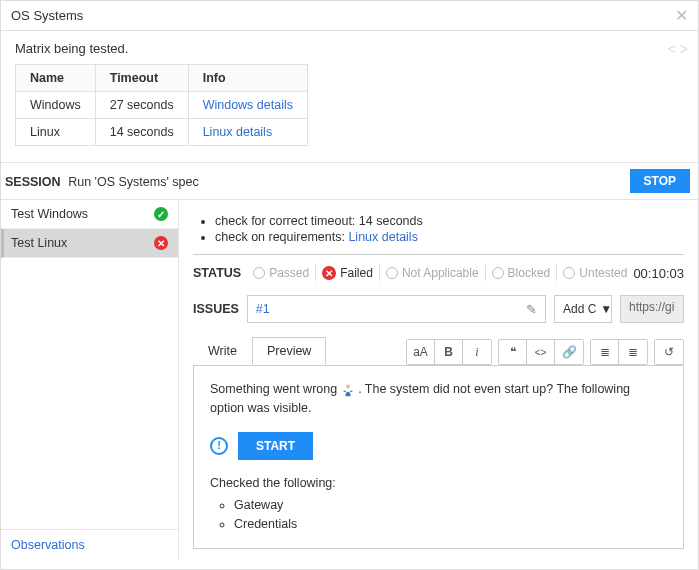 The image size is (699, 570). What do you see at coordinates (541, 352) in the screenshot?
I see `code-button: <>` at bounding box center [541, 352].